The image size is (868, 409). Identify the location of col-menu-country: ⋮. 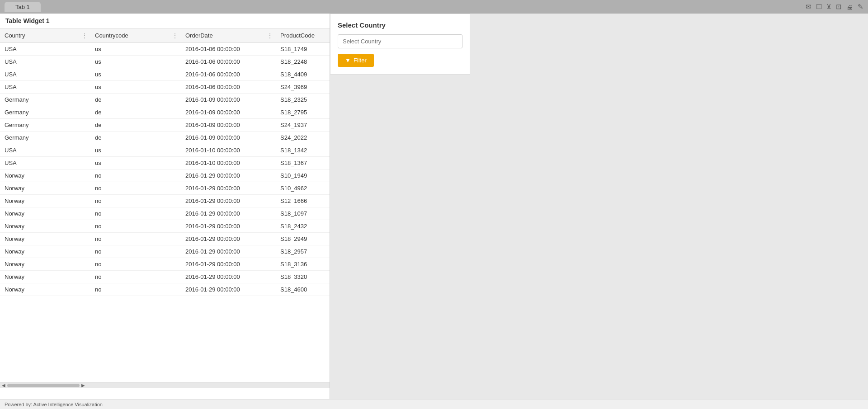
(85, 36).